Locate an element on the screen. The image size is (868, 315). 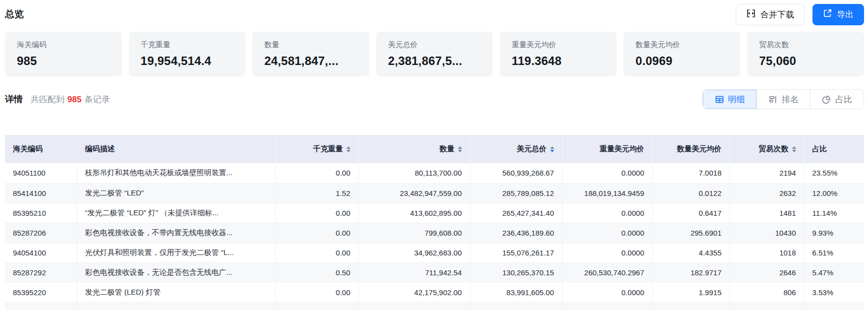
quantity-cell: 711,942.54 is located at coordinates (414, 272).